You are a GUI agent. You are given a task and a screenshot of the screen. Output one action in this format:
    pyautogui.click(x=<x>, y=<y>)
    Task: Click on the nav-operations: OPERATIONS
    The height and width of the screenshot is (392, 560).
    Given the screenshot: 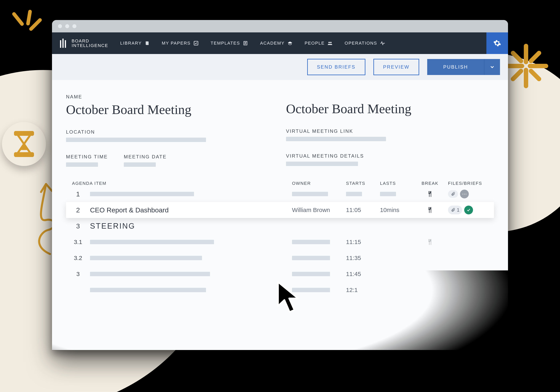 What is the action you would take?
    pyautogui.click(x=365, y=43)
    